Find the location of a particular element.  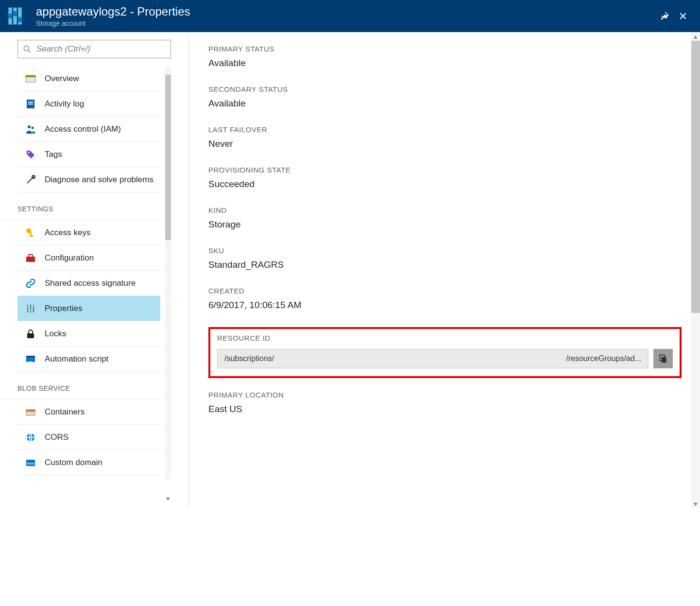

field-created: CREATED 6/9/2017, 10:06:15 AM is located at coordinates (445, 298).